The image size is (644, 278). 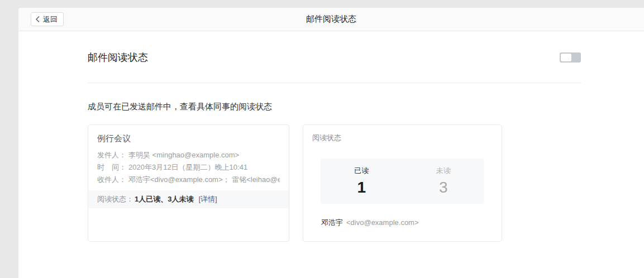 What do you see at coordinates (47, 19) in the screenshot?
I see `back-button: 返回` at bounding box center [47, 19].